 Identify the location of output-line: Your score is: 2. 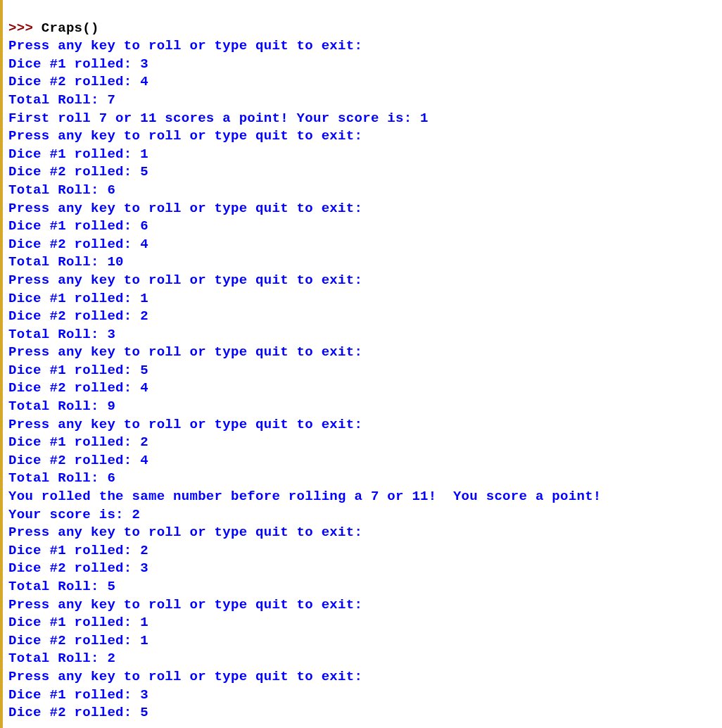
(365, 515).